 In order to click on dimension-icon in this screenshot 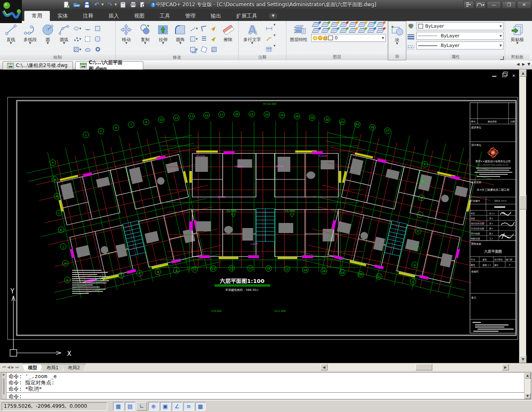, I will do `click(269, 29)`.